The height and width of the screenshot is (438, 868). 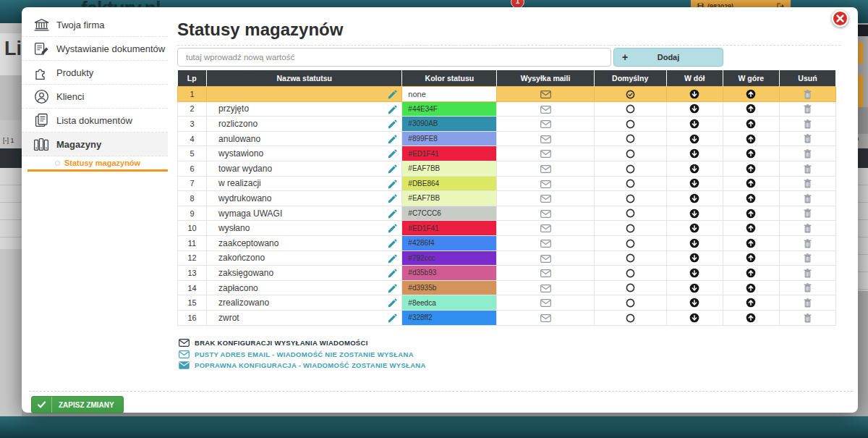 What do you see at coordinates (450, 94) in the screenshot?
I see `status-color-cell: none` at bounding box center [450, 94].